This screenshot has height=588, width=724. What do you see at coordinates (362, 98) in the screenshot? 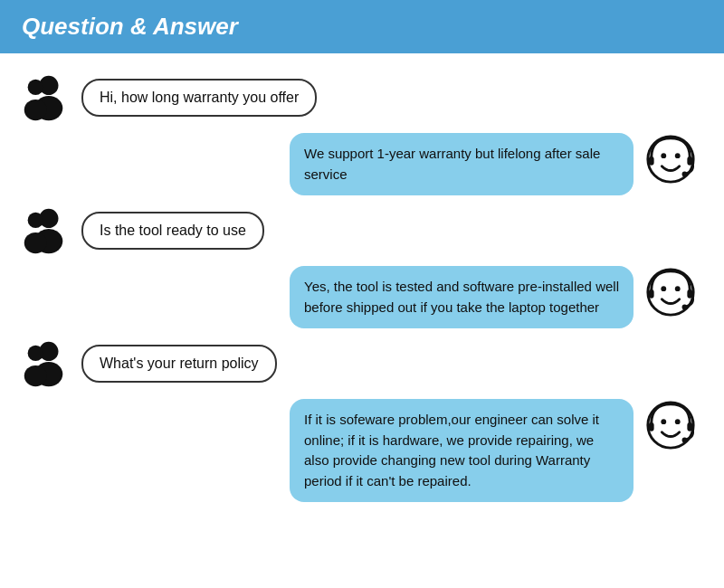
I see `user-message-row-1: Hi, how long warranty you offer` at bounding box center [362, 98].